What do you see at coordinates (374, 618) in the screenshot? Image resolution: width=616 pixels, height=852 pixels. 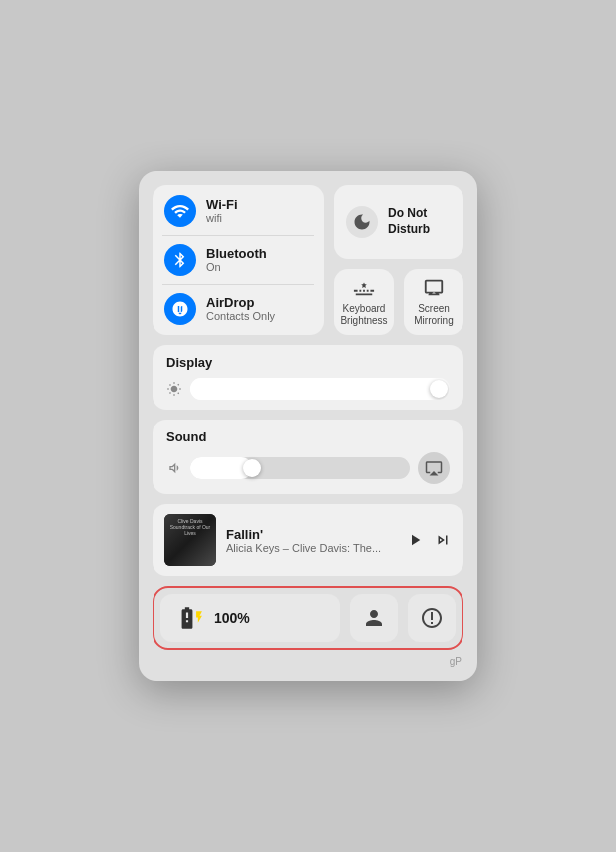 I see `user-button` at bounding box center [374, 618].